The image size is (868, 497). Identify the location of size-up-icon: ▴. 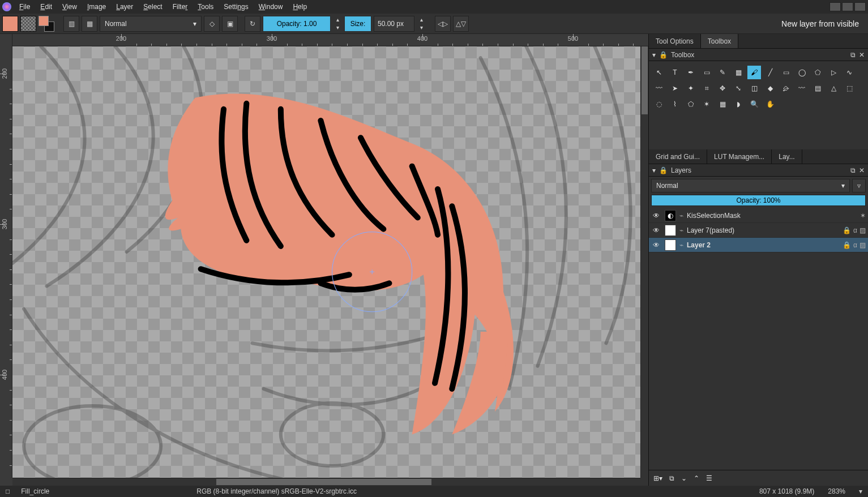
(421, 20).